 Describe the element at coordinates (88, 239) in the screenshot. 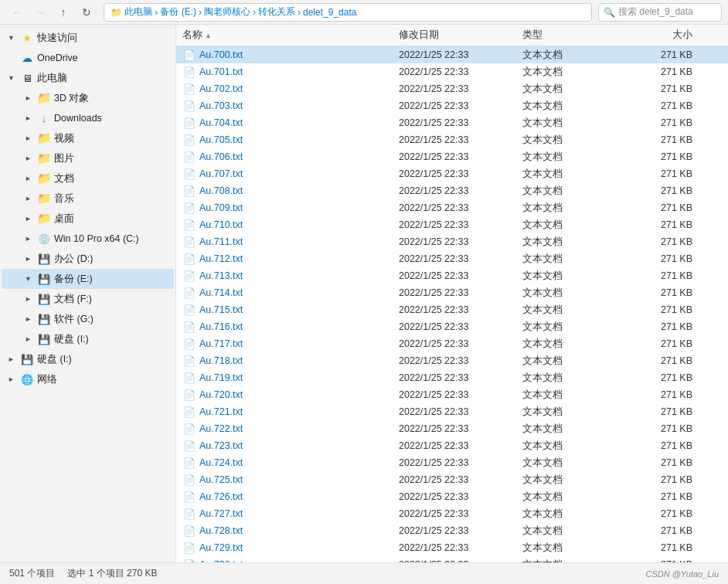

I see `sidebar-item-win-c: ► 💿 Win 10 Pro x64 (C:)` at that location.